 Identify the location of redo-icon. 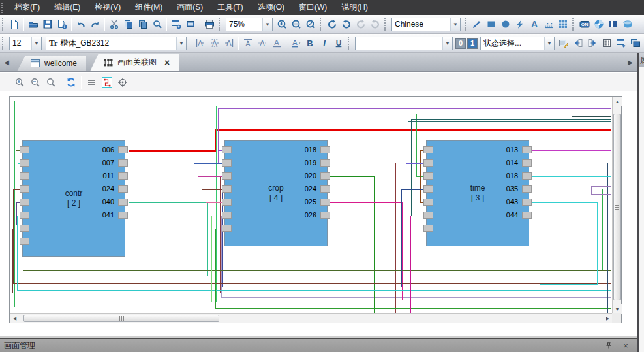
(95, 24).